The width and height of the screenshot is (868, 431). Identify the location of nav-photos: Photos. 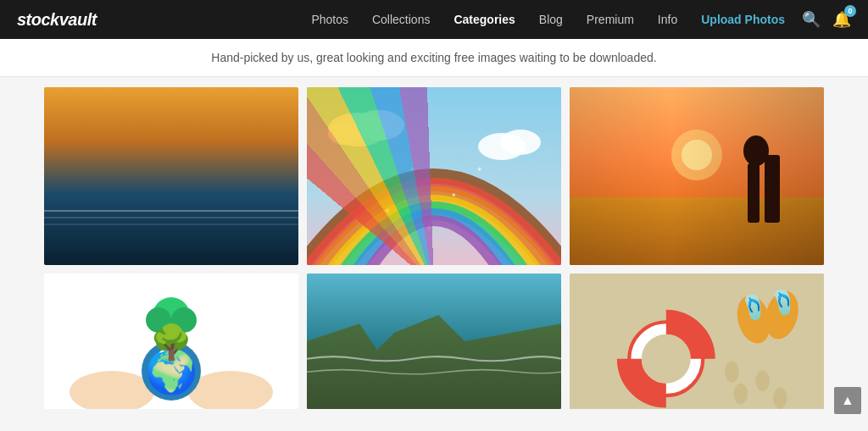
(330, 19).